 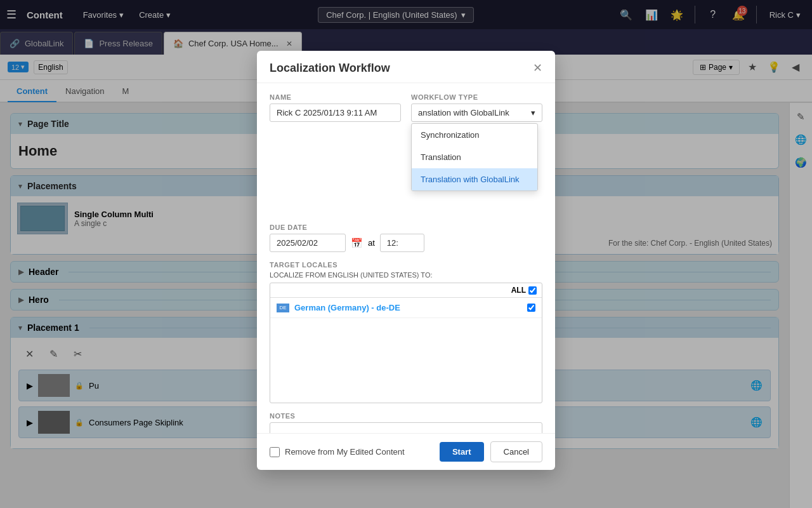 What do you see at coordinates (330, 69) in the screenshot?
I see `modal-title: Localization Workflow` at bounding box center [330, 69].